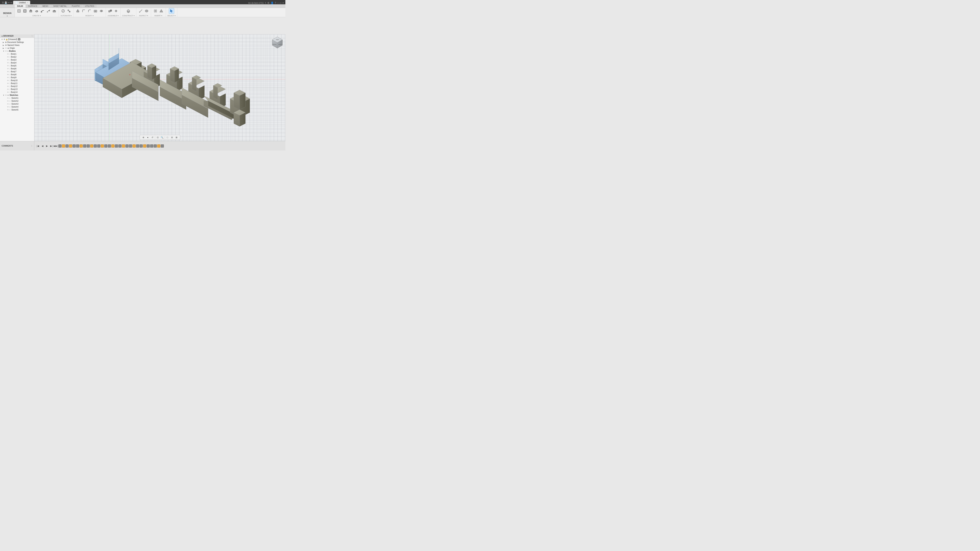  I want to click on display-mode-btn: □, so click(167, 137).